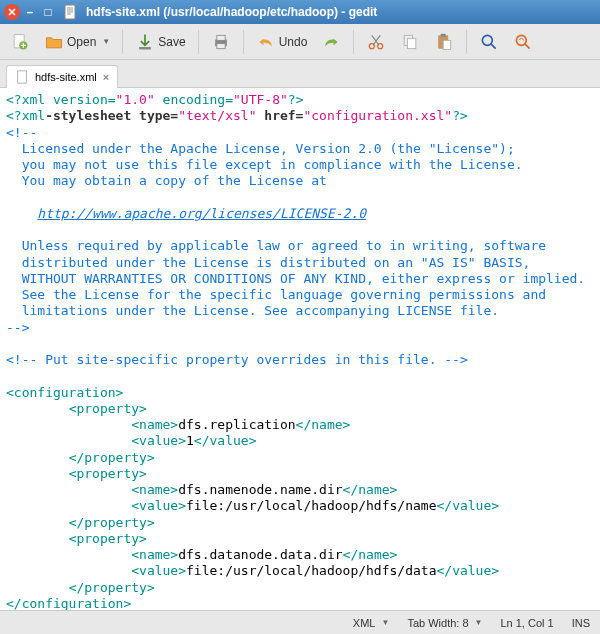 Image resolution: width=600 pixels, height=634 pixels. Describe the element at coordinates (489, 42) in the screenshot. I see `search-button` at that location.